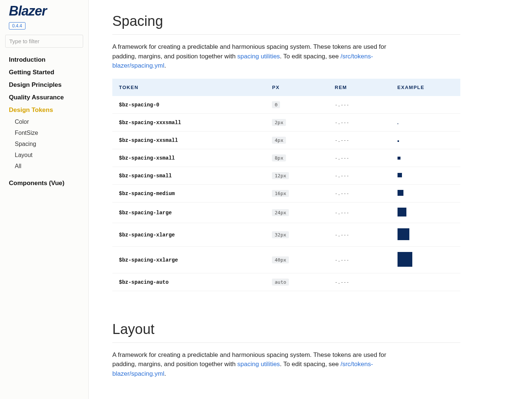 The image size is (532, 399). Describe the element at coordinates (44, 133) in the screenshot. I see `subnav-fontsize: FontSize` at that location.